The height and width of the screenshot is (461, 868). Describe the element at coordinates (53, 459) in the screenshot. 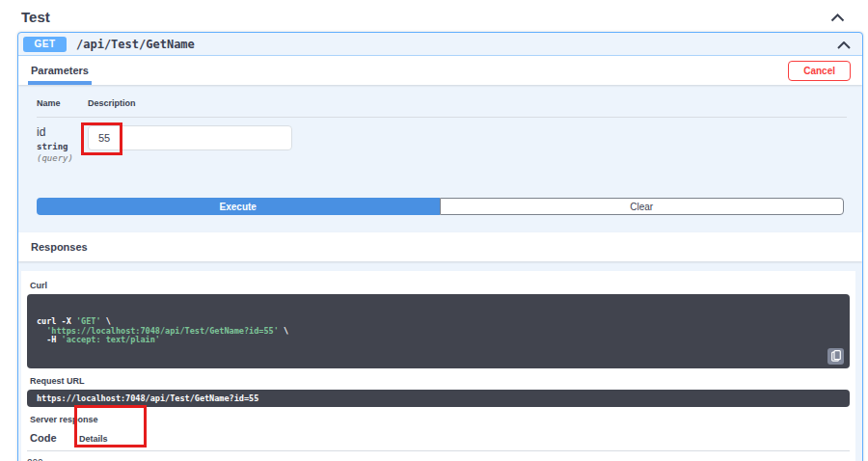

I see `status-code: 200` at that location.